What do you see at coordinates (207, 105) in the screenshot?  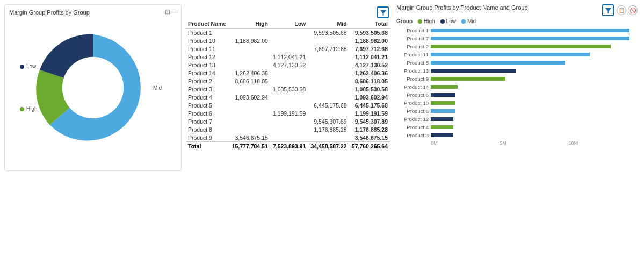 I see `cell-name: Product 5` at bounding box center [207, 105].